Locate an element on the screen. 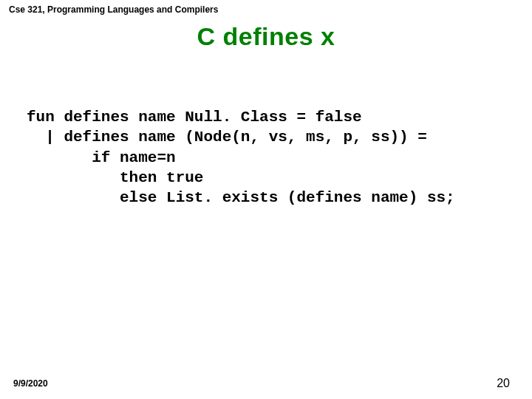  code-line: if name=n is located at coordinates (101, 158).